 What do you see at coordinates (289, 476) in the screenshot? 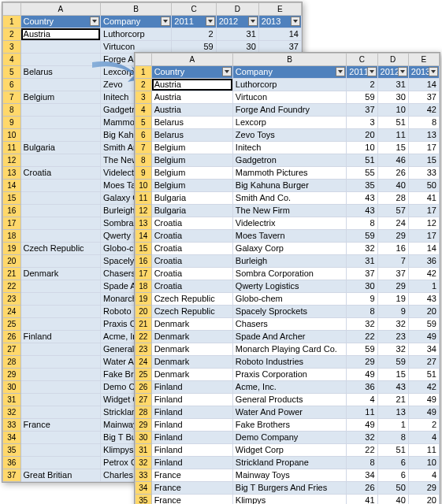
I see `cell-company: Mainway Toys` at bounding box center [289, 476].